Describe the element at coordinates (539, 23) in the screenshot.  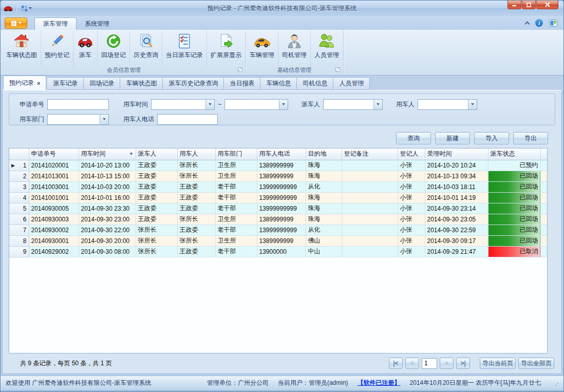
I see `info-icon: i` at that location.